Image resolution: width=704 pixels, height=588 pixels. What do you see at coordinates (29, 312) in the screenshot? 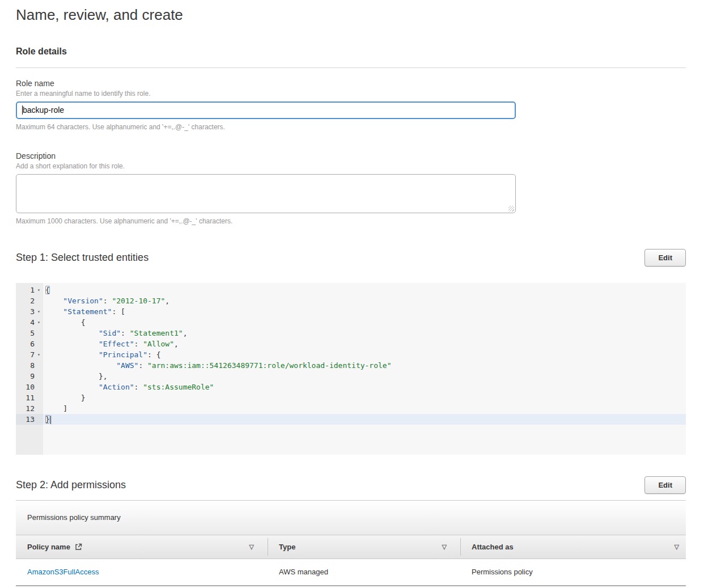
I see `line-number: 3▾` at bounding box center [29, 312].